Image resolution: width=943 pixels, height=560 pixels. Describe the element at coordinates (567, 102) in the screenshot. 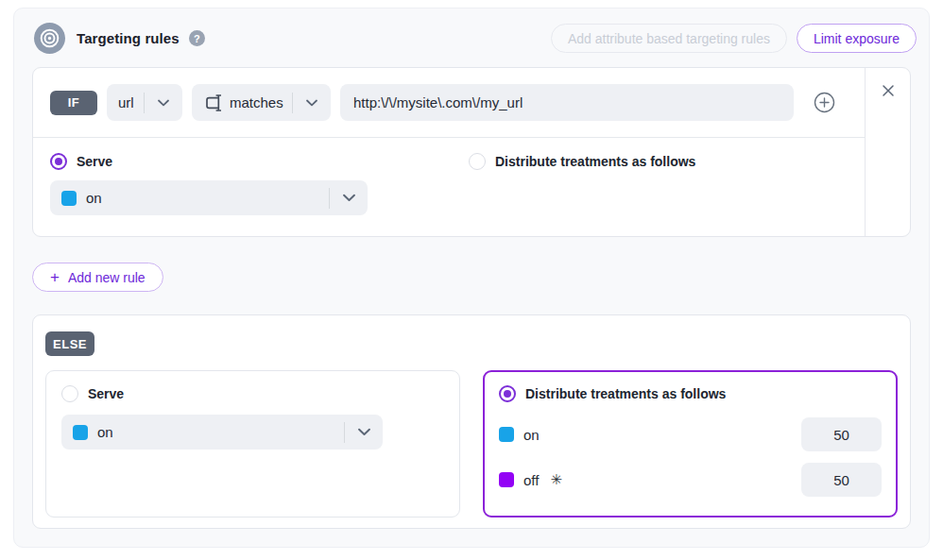

I see `matcher-value-input` at that location.